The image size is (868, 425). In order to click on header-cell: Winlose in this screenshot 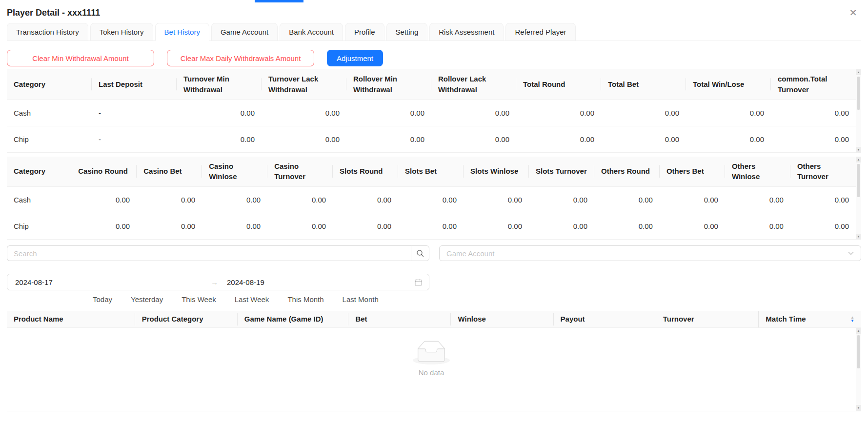, I will do `click(502, 319)`.